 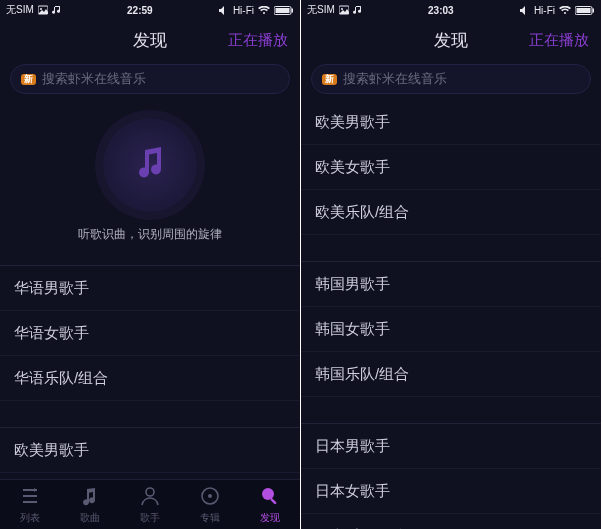 What do you see at coordinates (150, 288) in the screenshot?
I see `category-item: 华语男歌手` at bounding box center [150, 288].